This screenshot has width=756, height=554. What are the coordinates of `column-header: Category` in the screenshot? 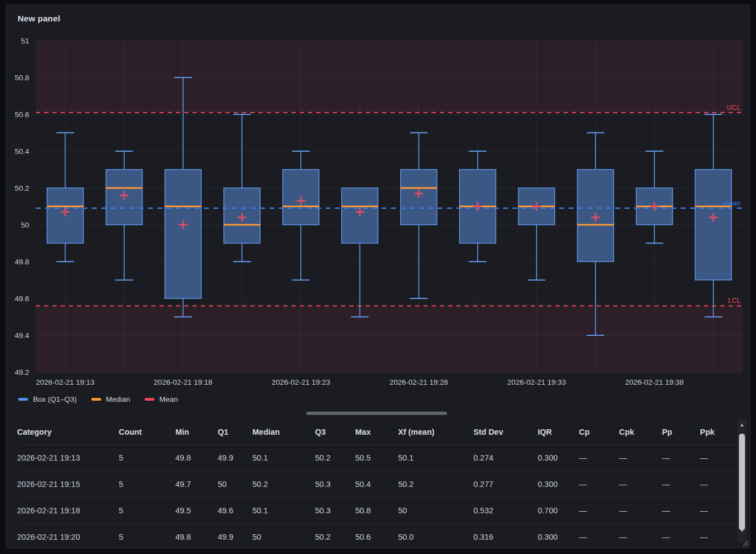 It's located at (68, 432).